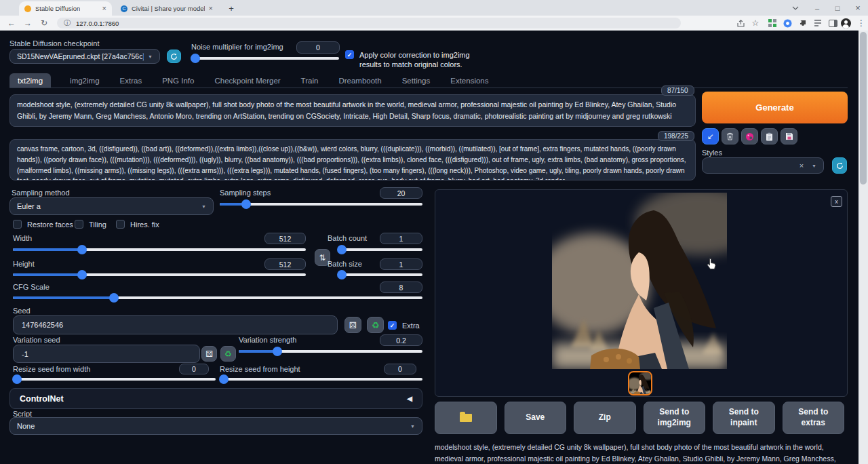  Describe the element at coordinates (106, 354) in the screenshot. I see `variation-seed-input` at that location.